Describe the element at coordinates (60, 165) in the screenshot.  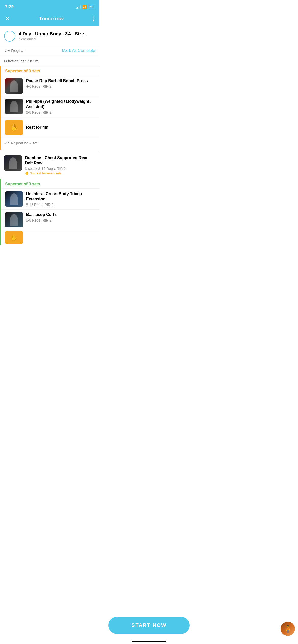
I see `exercise-info-delt-row: Dumbbell Chest Supported Rear Delt Row 3…` at that location.